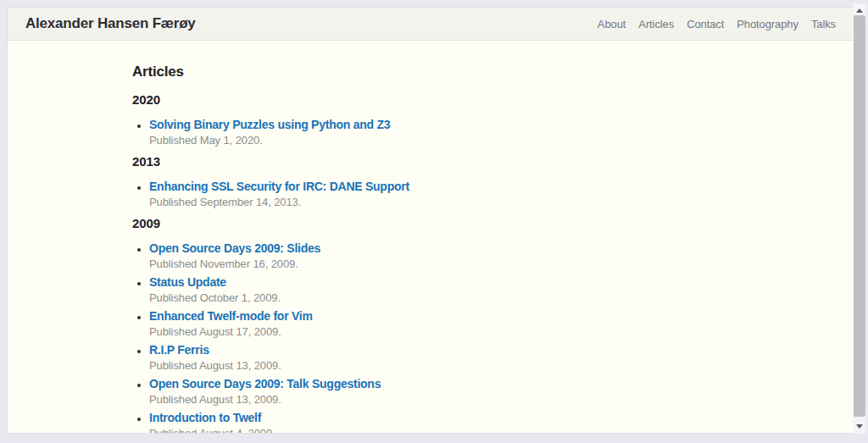  What do you see at coordinates (476, 422) in the screenshot?
I see `list-item: Introduction to Twelf Published August 4…` at bounding box center [476, 422].